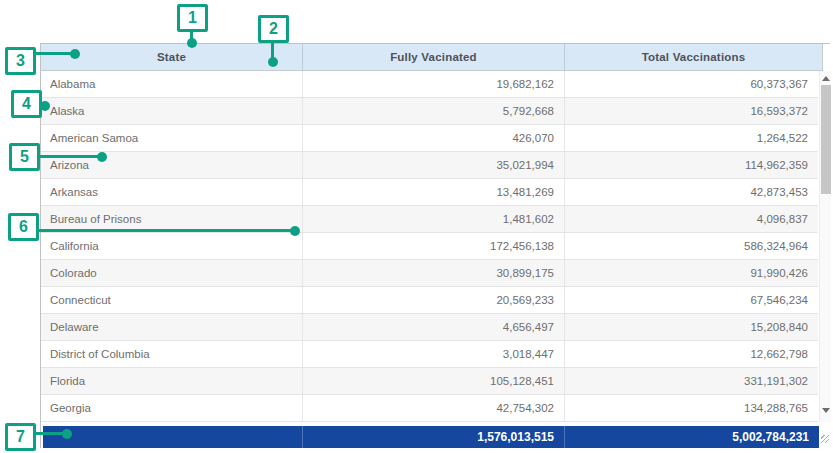  I want to click on state-cell: Alabama, so click(172, 84).